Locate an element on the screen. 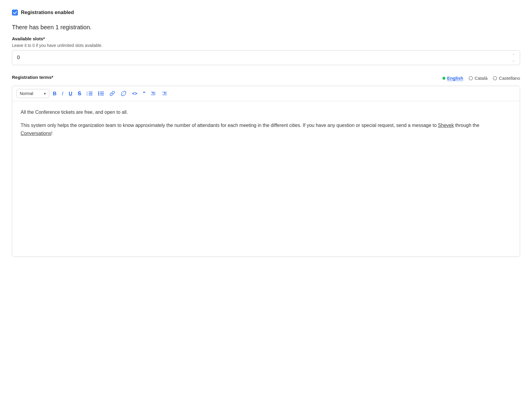 This screenshot has height=402, width=532. lang-dot-english is located at coordinates (444, 78).